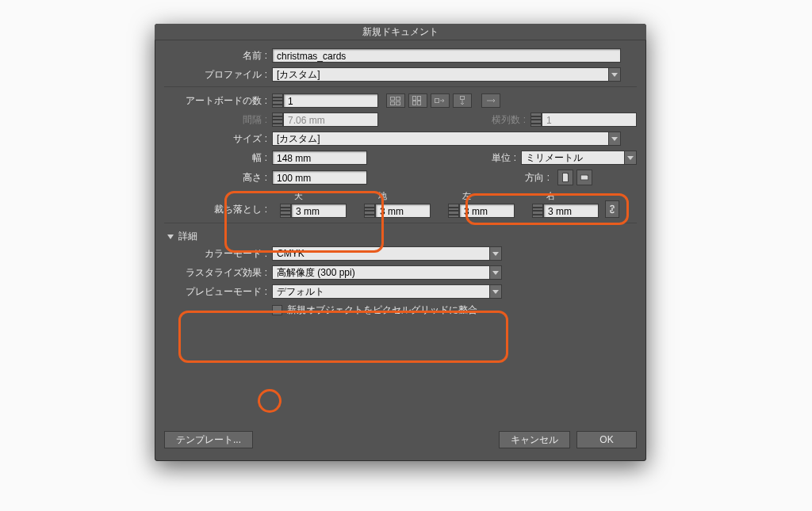 This screenshot has height=511, width=812. I want to click on raster-label: ラスタライズ効果 :, so click(218, 273).